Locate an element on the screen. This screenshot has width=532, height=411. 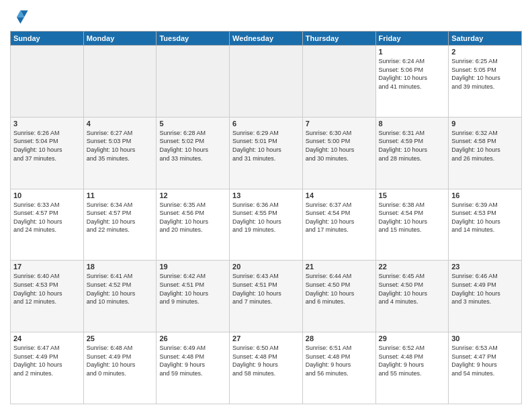
calendar-header-row: SundayMondayTuesdayWednesdayThursdayFrid… is located at coordinates (266, 39).